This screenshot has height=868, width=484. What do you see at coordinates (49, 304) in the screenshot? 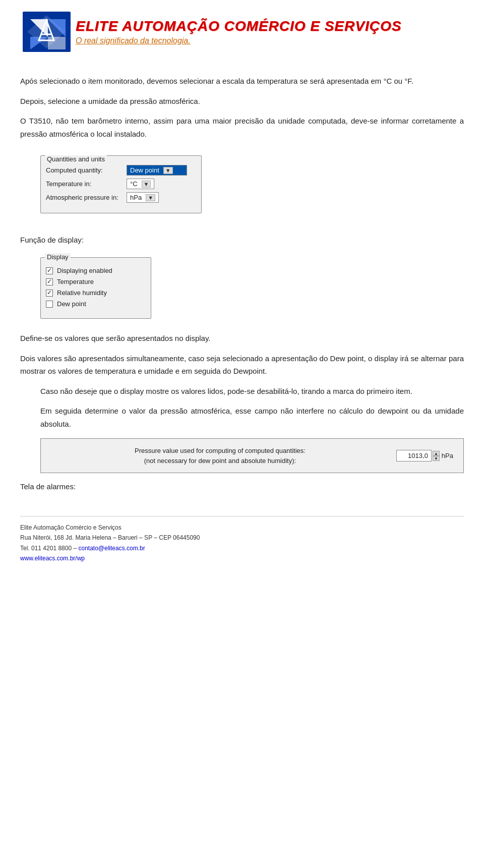
I see `dew-point-checkbox` at bounding box center [49, 304].